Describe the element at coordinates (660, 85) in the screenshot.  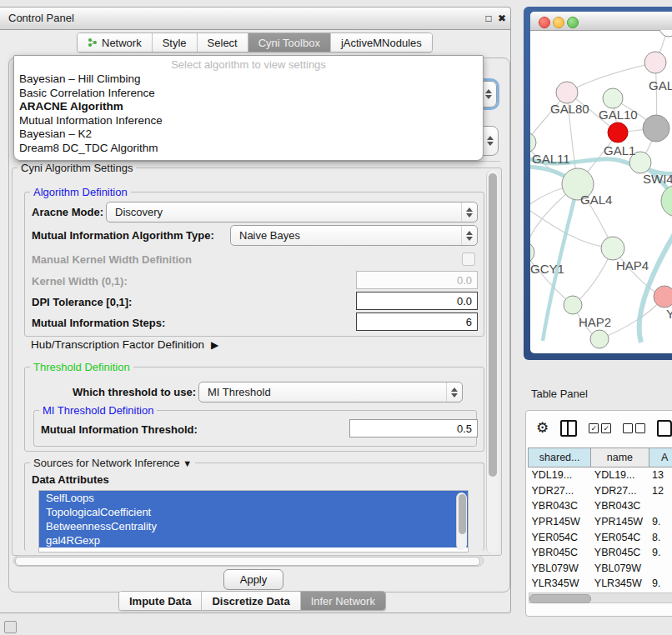
I see `node-label: GAL` at that location.